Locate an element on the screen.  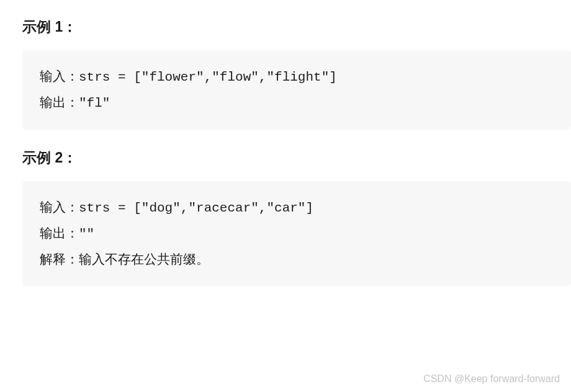
example-1-heading: 示例 1： is located at coordinates (297, 27).